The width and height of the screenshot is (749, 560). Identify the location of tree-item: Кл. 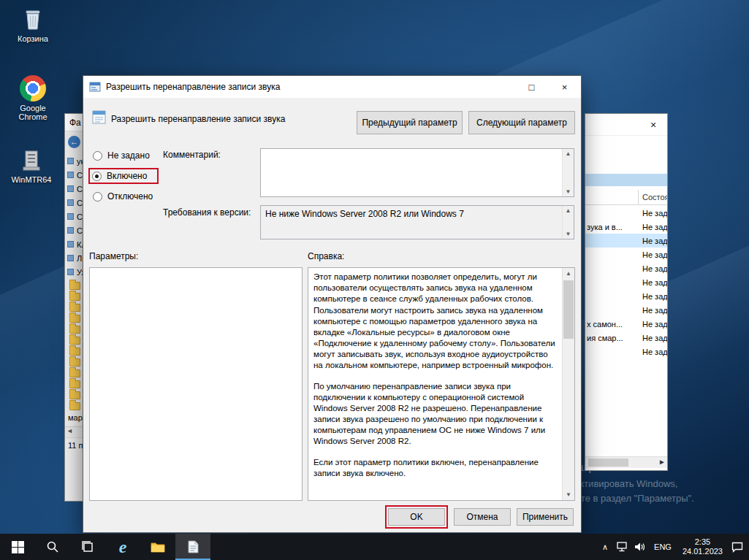
(74, 244).